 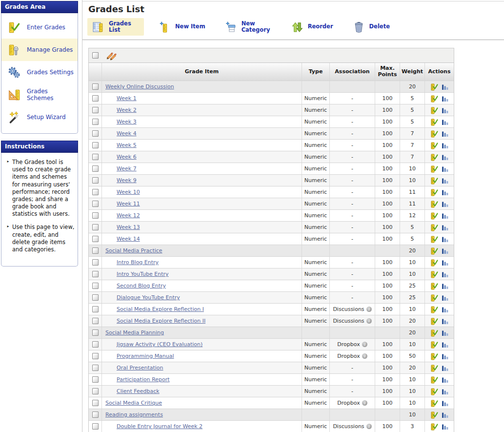 What do you see at coordinates (127, 99) in the screenshot?
I see `grade-item-link: Week 1` at bounding box center [127, 99].